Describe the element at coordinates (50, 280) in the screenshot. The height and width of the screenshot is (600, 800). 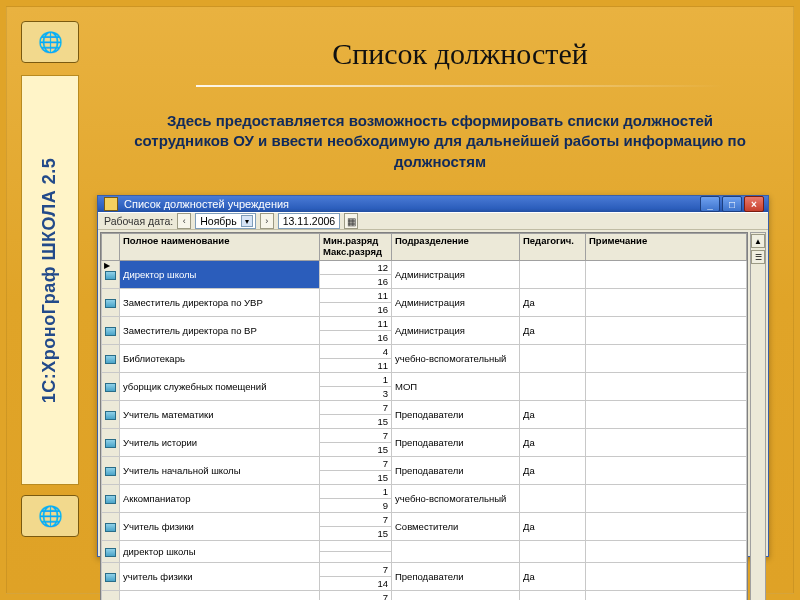
I see `product-vertical-banner: 1С:ХроноГраф ШКОЛА 2.5` at that location.